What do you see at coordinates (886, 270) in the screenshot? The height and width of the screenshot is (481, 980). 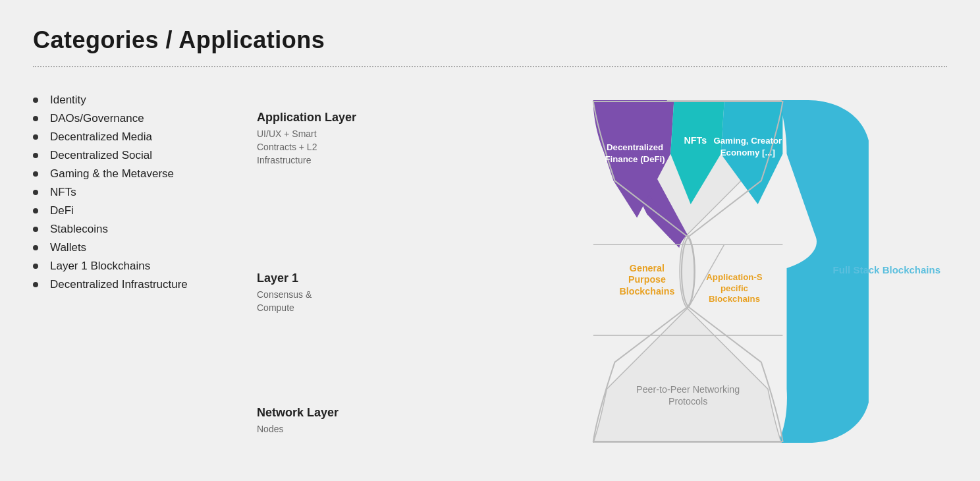 I see `full-stack-label: Full Stack Blockchains` at bounding box center [886, 270].